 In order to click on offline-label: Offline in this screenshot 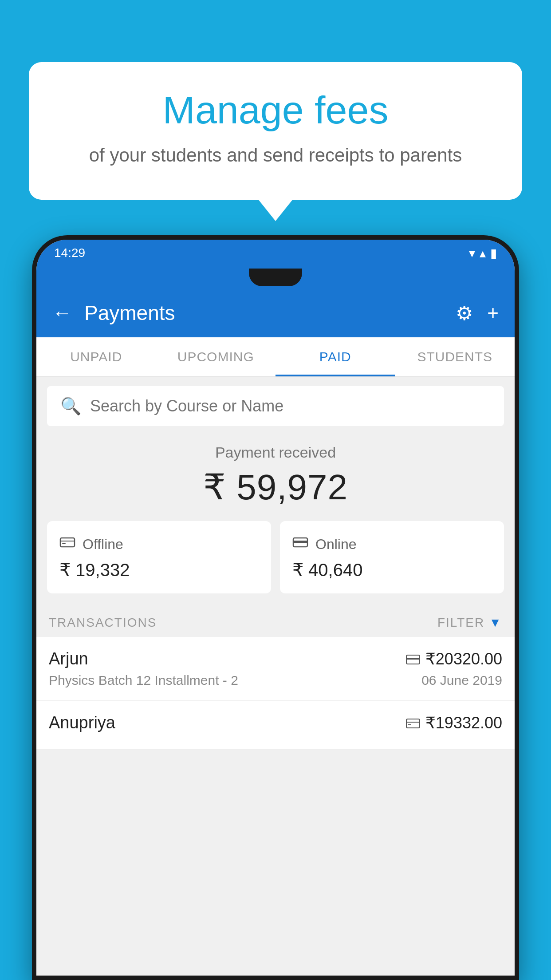, I will do `click(103, 544)`.